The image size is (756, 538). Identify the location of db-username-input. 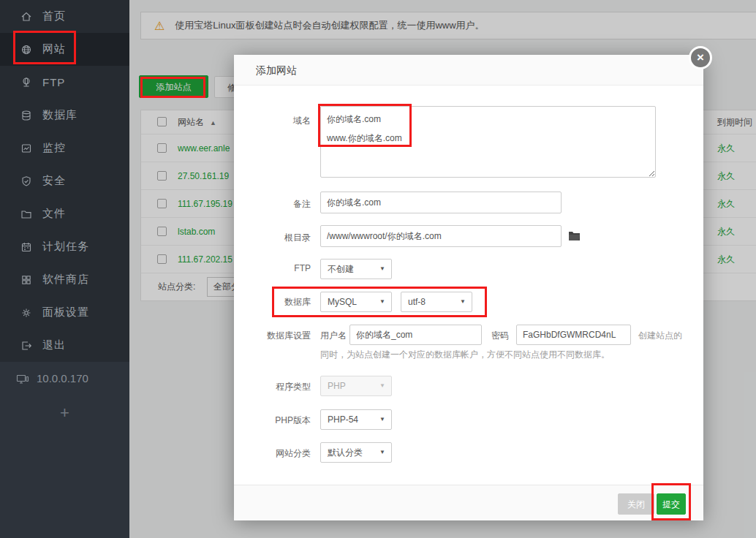
(415, 335).